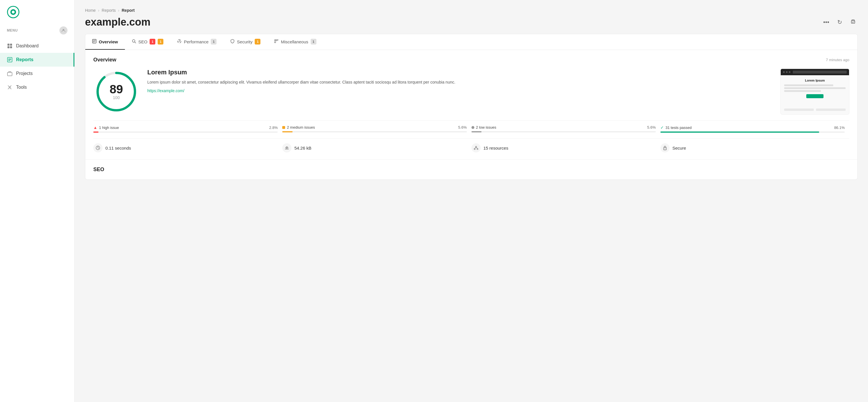 The height and width of the screenshot is (402, 868). What do you see at coordinates (652, 127) in the screenshot?
I see `issue-low-pct: 5.6%` at bounding box center [652, 127].